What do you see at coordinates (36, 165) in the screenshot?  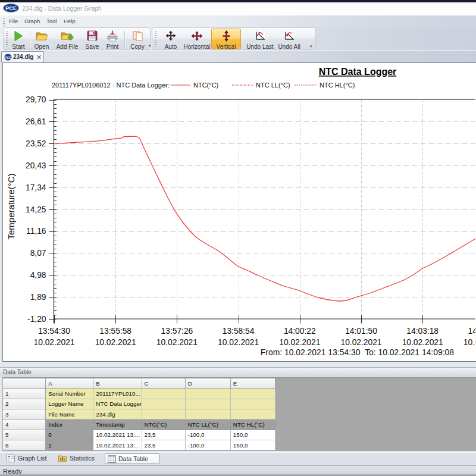 I see `svg-text: 20,43` at bounding box center [36, 165].